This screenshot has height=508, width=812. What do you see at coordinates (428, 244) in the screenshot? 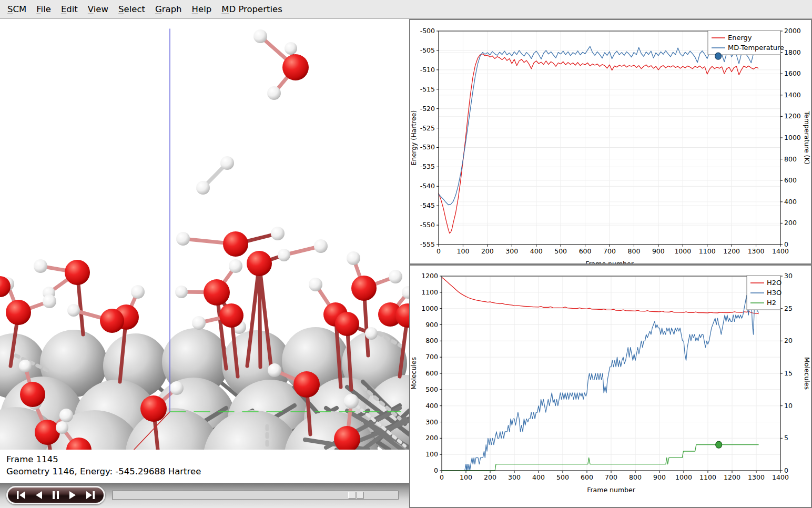
I see `svg-text: -555` at bounding box center [428, 244].